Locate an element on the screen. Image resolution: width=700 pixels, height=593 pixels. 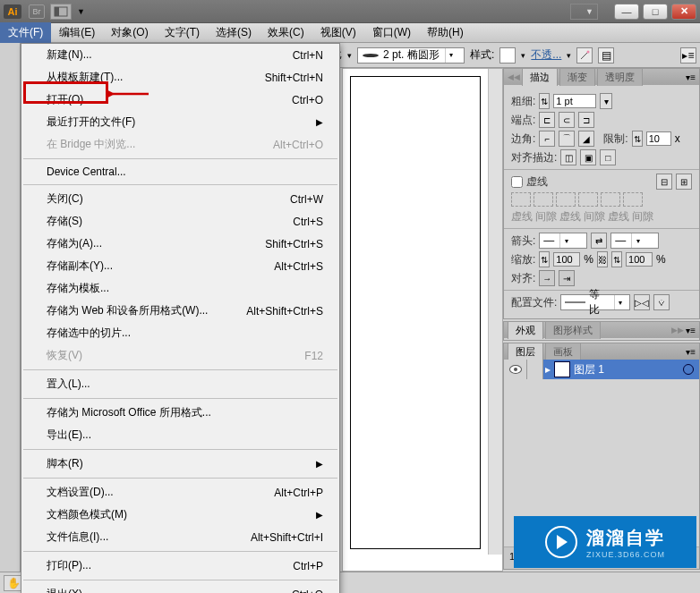
target-icon is located at coordinates (688, 369).